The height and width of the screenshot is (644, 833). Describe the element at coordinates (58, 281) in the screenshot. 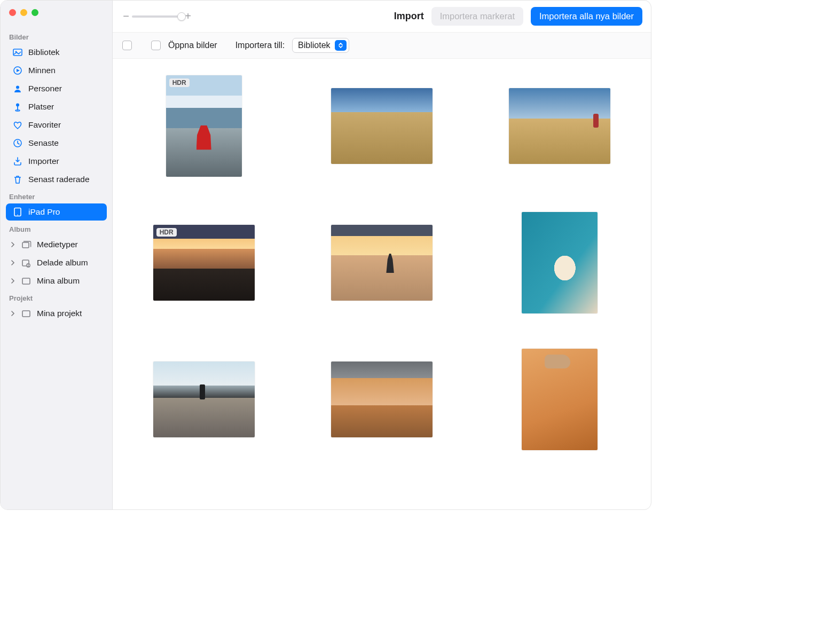

I see `sidebar-item-label: Mina album` at that location.